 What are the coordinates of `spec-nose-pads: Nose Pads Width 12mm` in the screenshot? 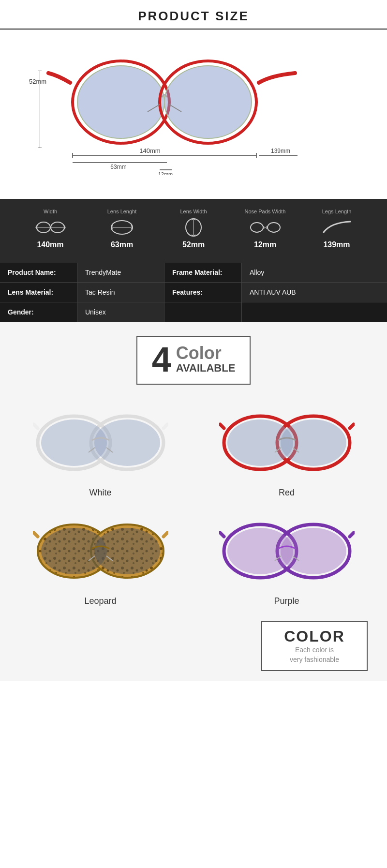 It's located at (265, 229).